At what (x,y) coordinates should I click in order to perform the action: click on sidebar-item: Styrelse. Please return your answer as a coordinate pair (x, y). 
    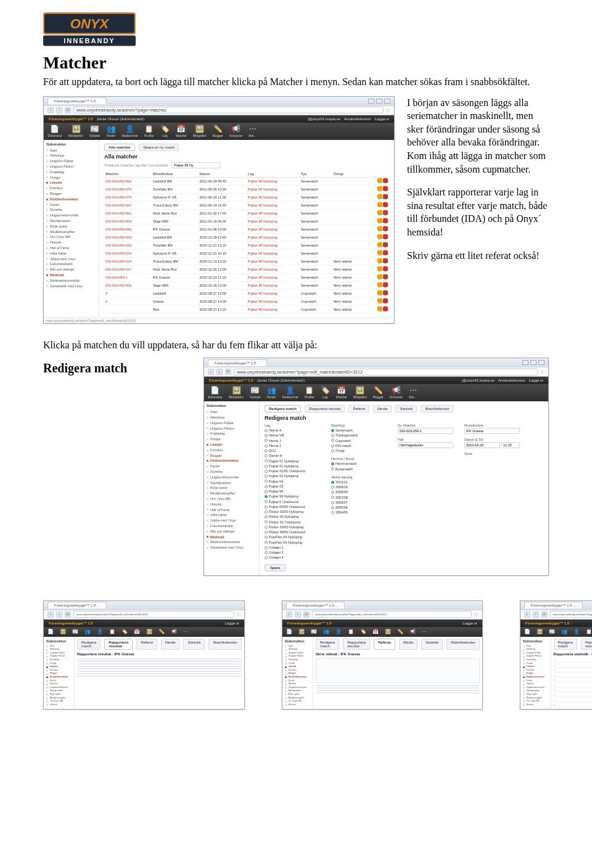
    Looking at the image, I should click on (72, 210).